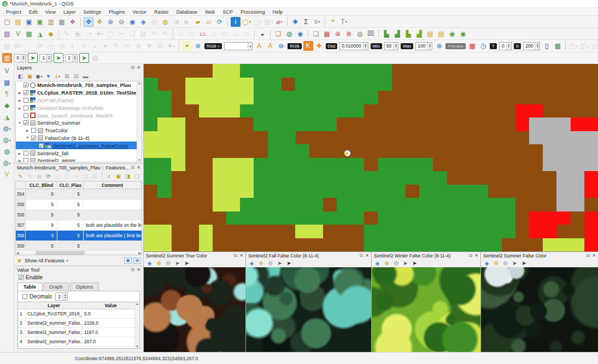 This screenshot has width=598, height=364. Describe the element at coordinates (308, 46) in the screenshot. I see `scp-kmeans-icon: K` at that location.